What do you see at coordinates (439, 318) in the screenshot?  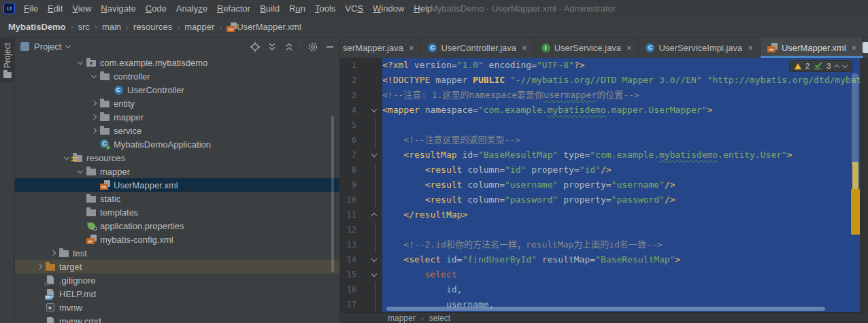 I see `editor-breadcrumb-item-select: select` at bounding box center [439, 318].